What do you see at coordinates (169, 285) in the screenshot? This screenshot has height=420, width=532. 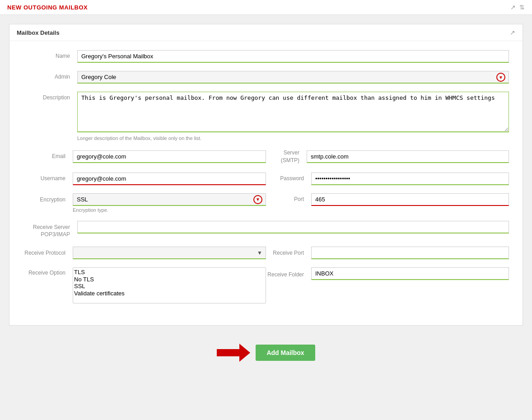 I see `receive-option-listbox: TLS No TLS SSL Validate certificates` at bounding box center [169, 285].